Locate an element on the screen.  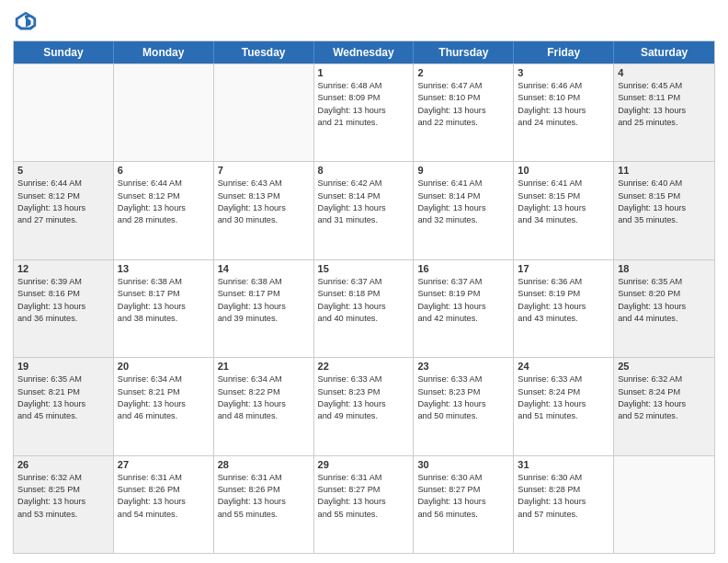
calendar-cell: 18Sunrise: 6:35 AM Sunset: 8:20 PM Dayli… is located at coordinates (664, 309).